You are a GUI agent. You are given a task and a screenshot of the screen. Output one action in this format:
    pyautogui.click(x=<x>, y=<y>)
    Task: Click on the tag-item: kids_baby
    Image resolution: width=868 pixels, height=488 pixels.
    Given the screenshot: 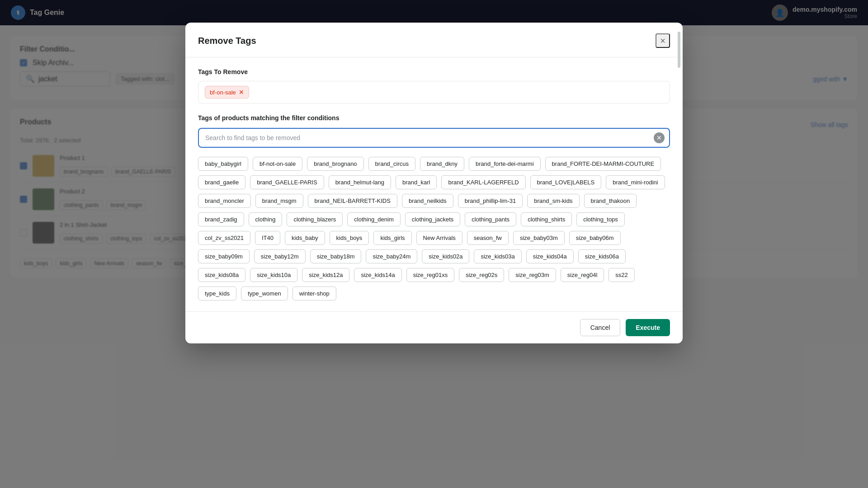 What is the action you would take?
    pyautogui.click(x=305, y=238)
    